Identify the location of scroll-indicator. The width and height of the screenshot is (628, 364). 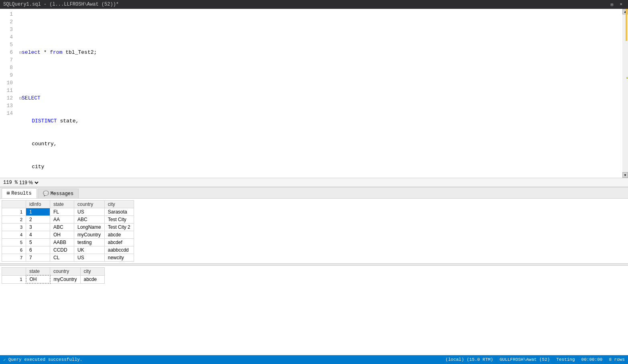
(626, 25).